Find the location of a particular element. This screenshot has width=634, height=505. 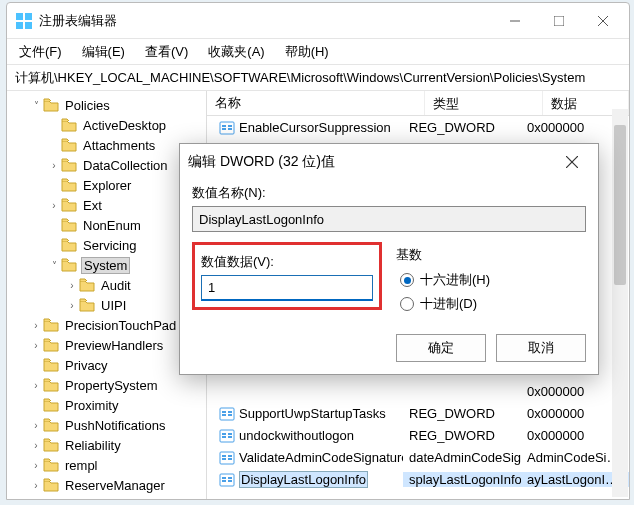

menu-favorites: 收藏夹(A) is located at coordinates (236, 52).